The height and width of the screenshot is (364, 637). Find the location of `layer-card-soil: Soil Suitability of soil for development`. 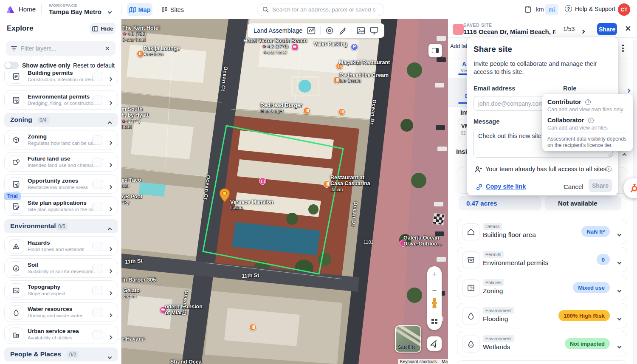

layer-card-soil: Soil Suitability of soil for development is located at coordinates (61, 268).